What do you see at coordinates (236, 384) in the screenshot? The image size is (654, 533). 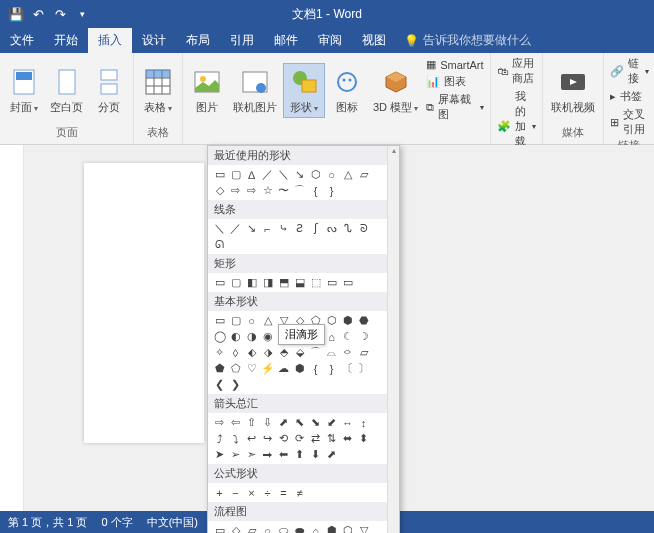 I see `shape-item: ❯` at bounding box center [236, 384].